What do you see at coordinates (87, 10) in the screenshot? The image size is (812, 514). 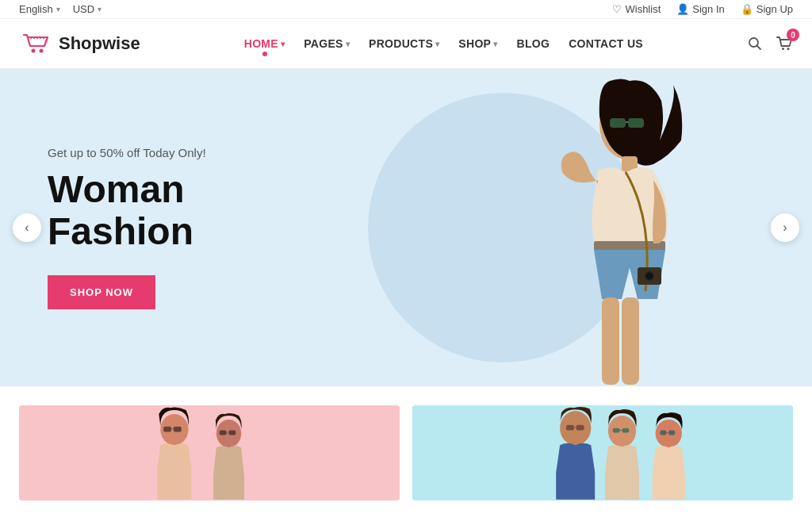 I see `currency-selector: USD ▾` at bounding box center [87, 10].